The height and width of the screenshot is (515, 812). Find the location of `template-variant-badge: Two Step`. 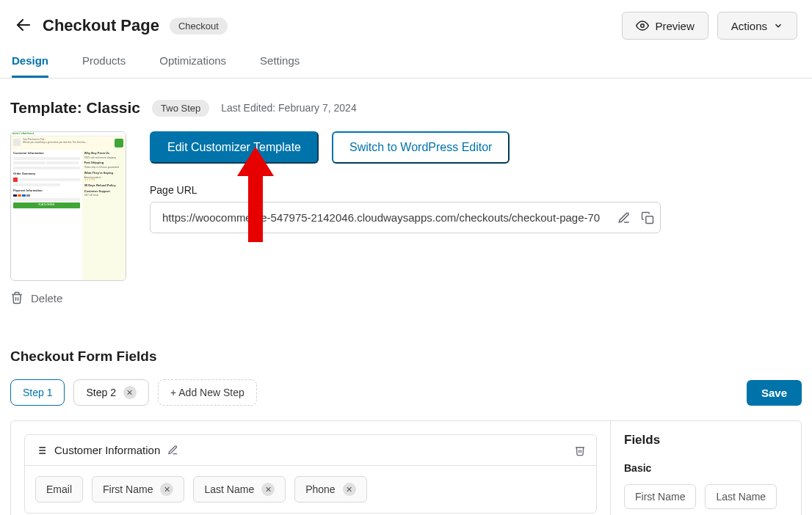

template-variant-badge: Two Step is located at coordinates (181, 109).